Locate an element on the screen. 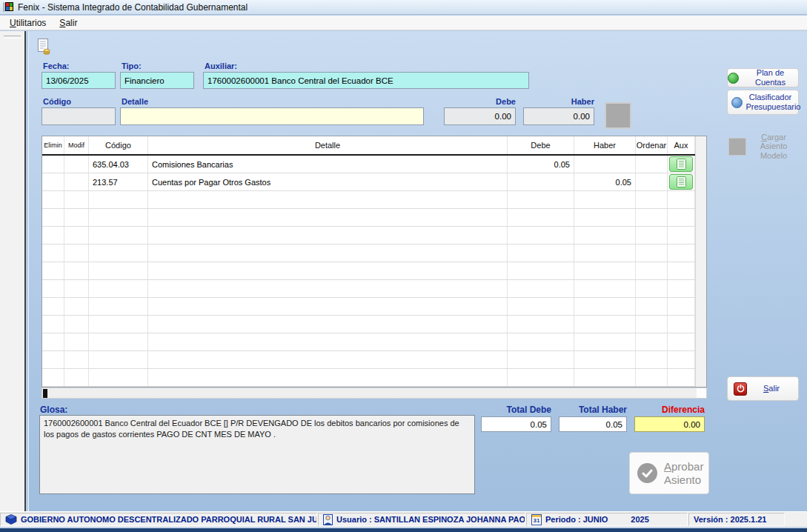 This screenshot has width=807, height=532. dock-grip-handle is located at coordinates (12, 37).